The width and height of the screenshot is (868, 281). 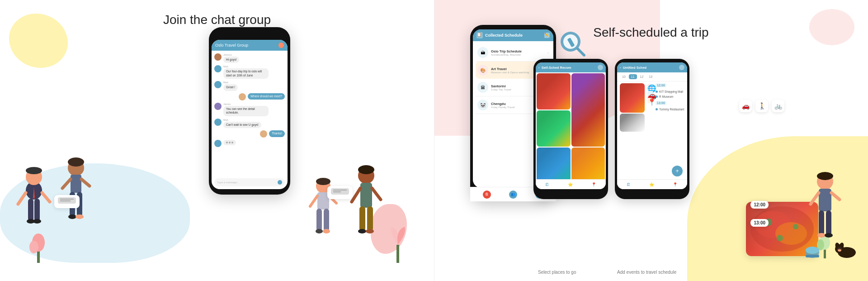 I want to click on msg-row-4: Where should we meet?, so click(x=250, y=97).